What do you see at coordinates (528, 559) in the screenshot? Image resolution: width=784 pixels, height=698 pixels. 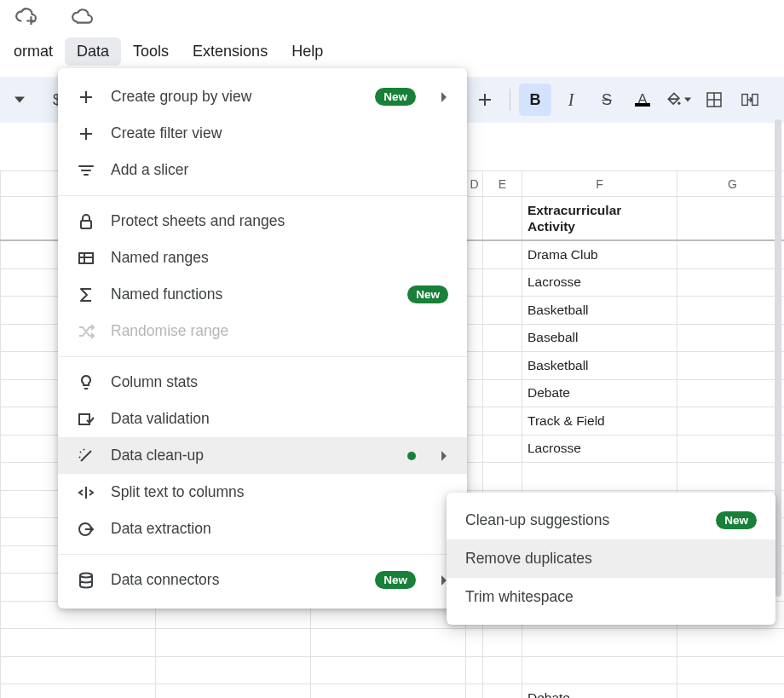 I see `smi-label: Remove duplicates` at bounding box center [528, 559].